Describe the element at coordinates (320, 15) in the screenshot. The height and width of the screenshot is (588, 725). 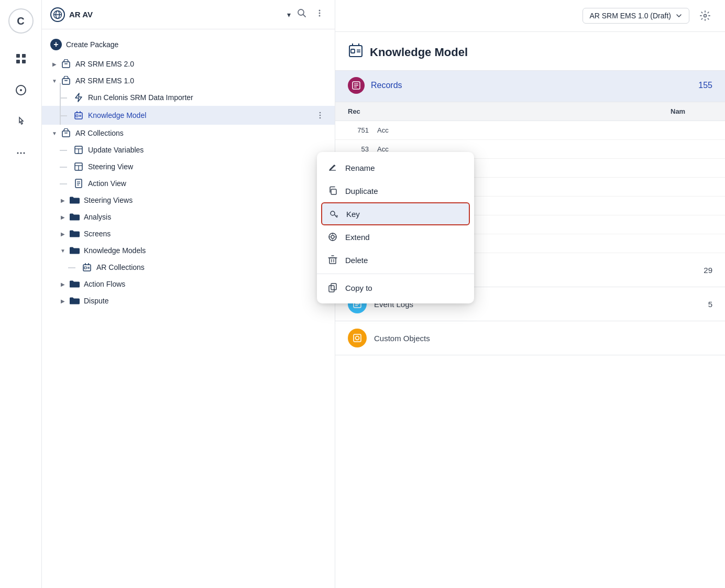
I see `more-options-button` at that location.